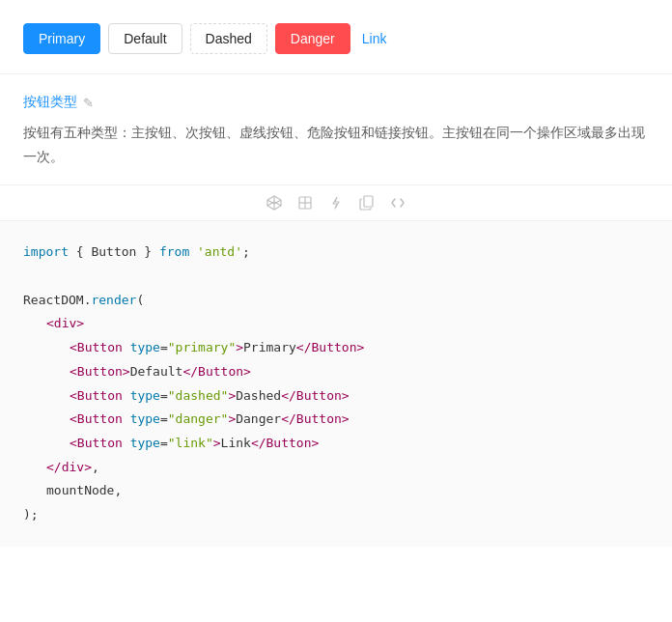  What do you see at coordinates (89, 102) in the screenshot?
I see `edit-icon: ✎` at bounding box center [89, 102].